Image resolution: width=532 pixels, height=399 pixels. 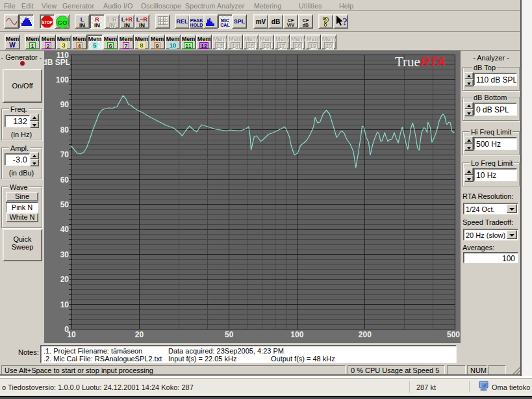 What do you see at coordinates (365, 335) in the screenshot?
I see `svg-text: 200` at bounding box center [365, 335].